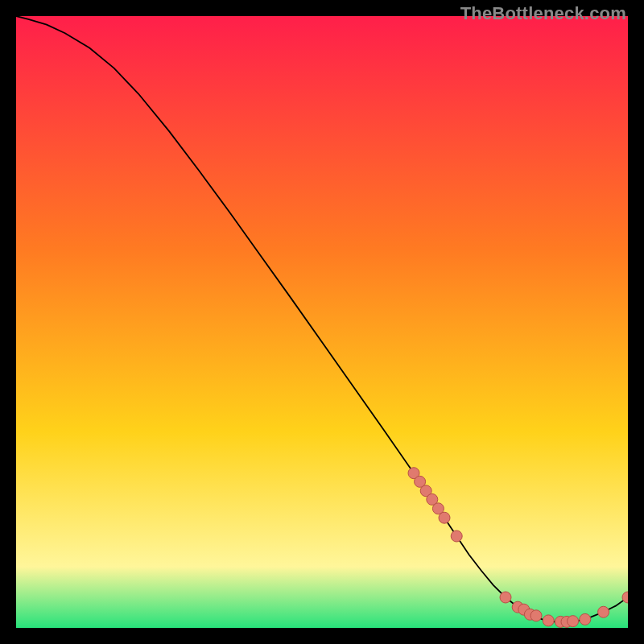 The width and height of the screenshot is (644, 644). Describe the element at coordinates (543, 14) in the screenshot. I see `attribution-text: TheBottleneck.com` at that location.